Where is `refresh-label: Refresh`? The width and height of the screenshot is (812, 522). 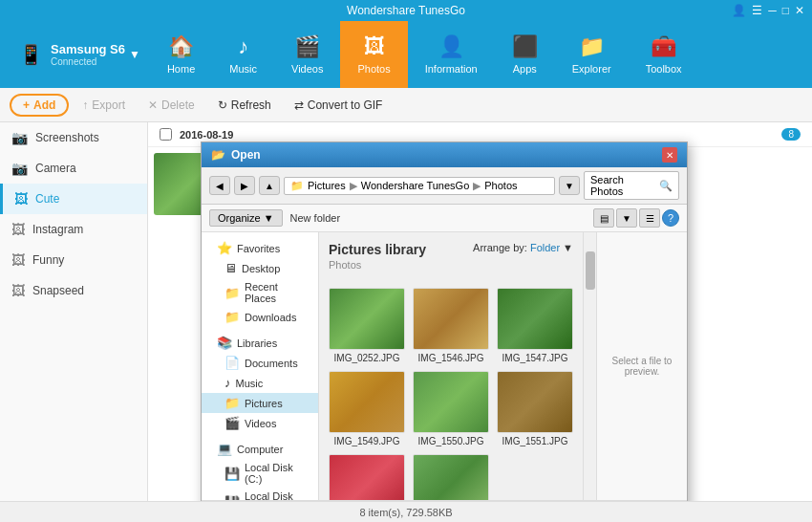 refresh-label: Refresh is located at coordinates (251, 105).